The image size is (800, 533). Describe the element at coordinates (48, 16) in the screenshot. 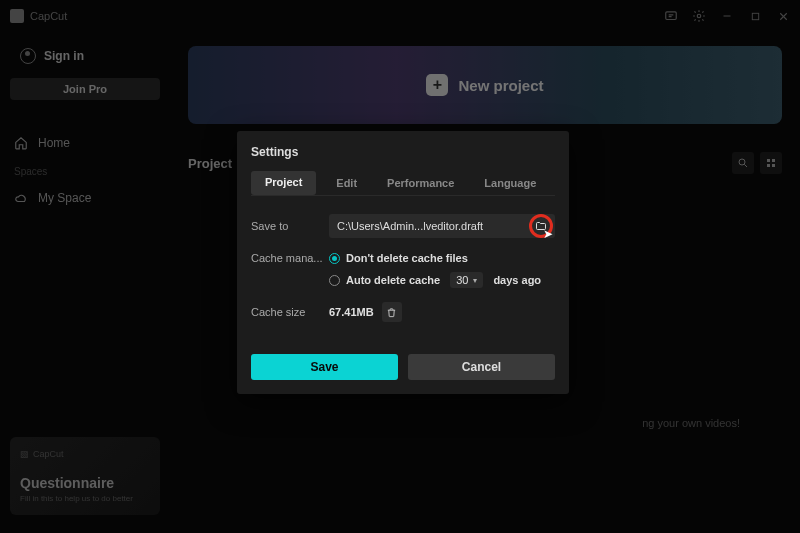

I see `app-name: CapCut` at that location.